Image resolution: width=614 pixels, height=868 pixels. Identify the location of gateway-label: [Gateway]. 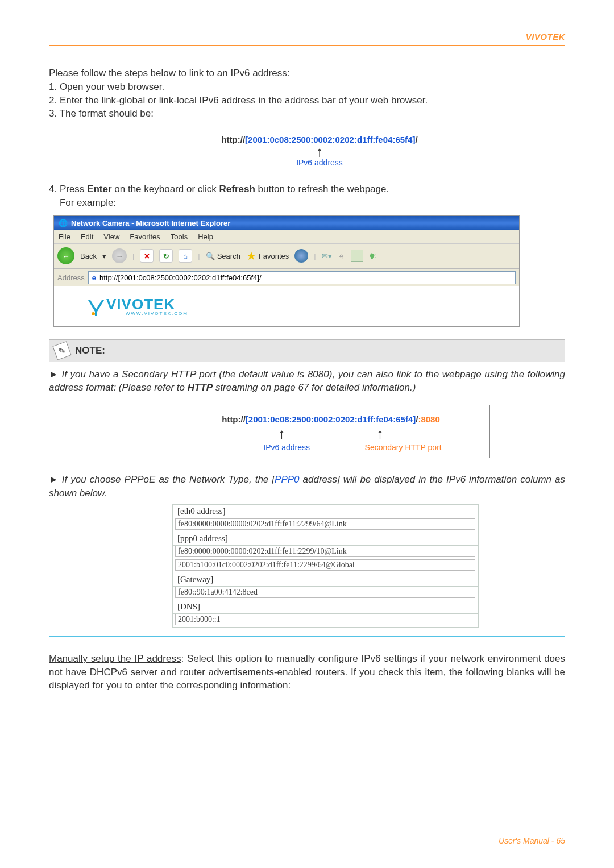
(325, 580).